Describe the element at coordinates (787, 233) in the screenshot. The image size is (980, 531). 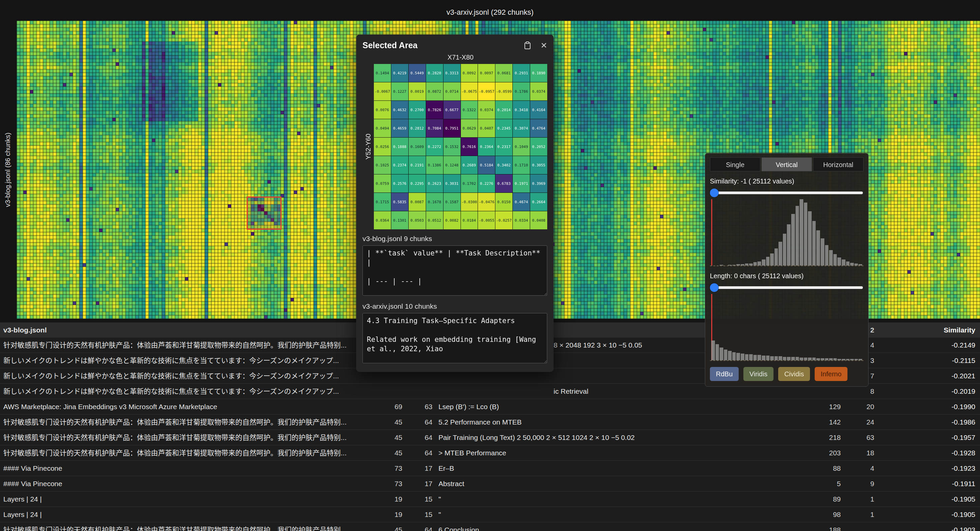
I see `similarity-histogram` at that location.